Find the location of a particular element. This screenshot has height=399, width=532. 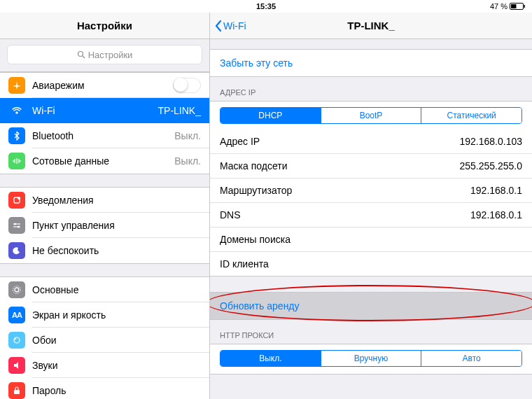

bluetooth-icon is located at coordinates (17, 136).